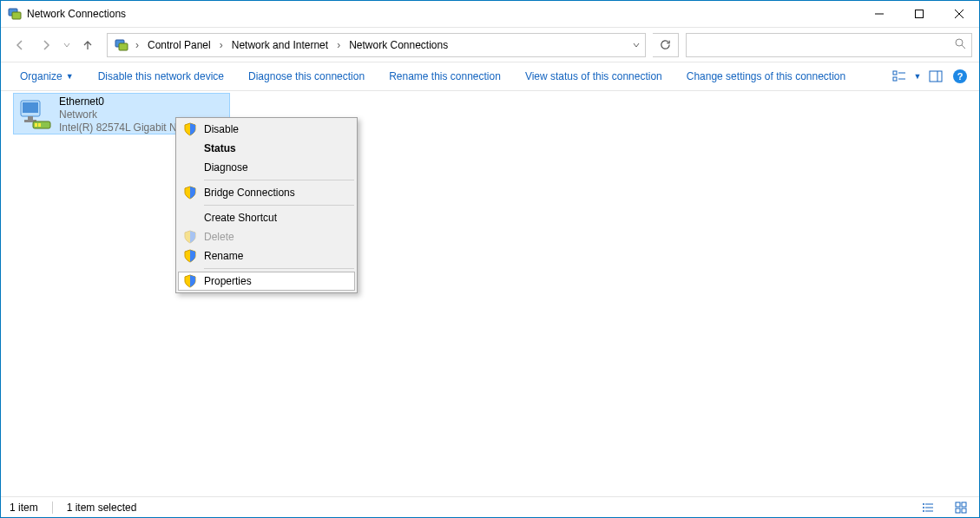  What do you see at coordinates (118, 128) in the screenshot?
I see `adapter-device: Intel(R) 82574L Gigabit N` at bounding box center [118, 128].